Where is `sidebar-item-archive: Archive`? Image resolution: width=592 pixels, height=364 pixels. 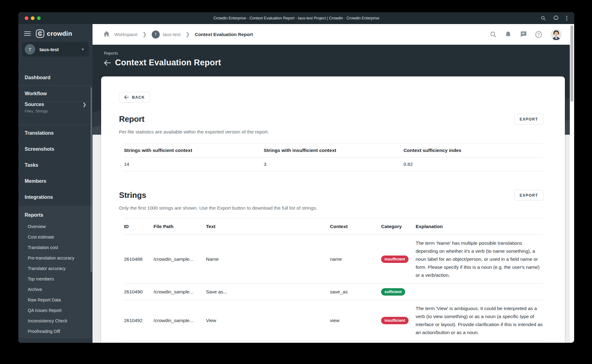
sidebar-item-archive: Archive is located at coordinates (56, 289).